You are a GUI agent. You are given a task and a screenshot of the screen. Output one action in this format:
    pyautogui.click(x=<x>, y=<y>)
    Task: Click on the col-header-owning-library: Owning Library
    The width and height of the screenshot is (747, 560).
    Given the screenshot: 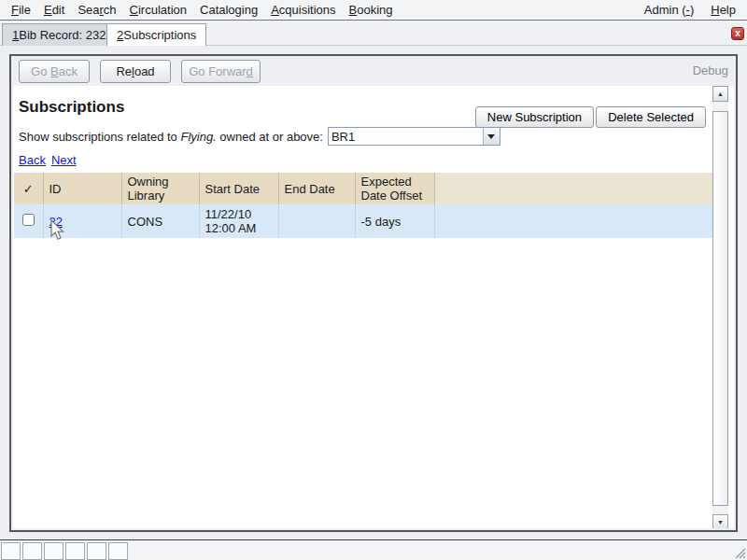 What is the action you would take?
    pyautogui.click(x=161, y=189)
    